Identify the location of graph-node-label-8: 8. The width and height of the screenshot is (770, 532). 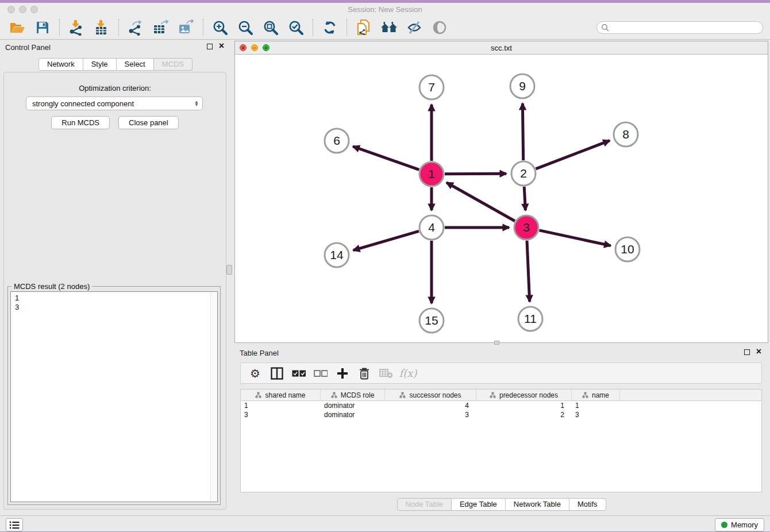
(626, 134).